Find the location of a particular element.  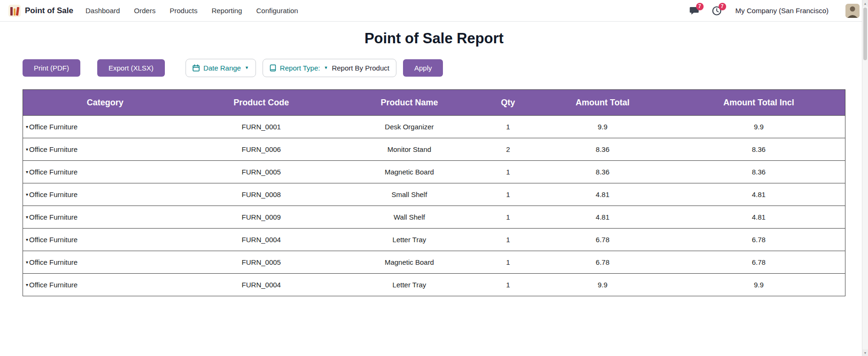

calendar-icon is located at coordinates (196, 68).